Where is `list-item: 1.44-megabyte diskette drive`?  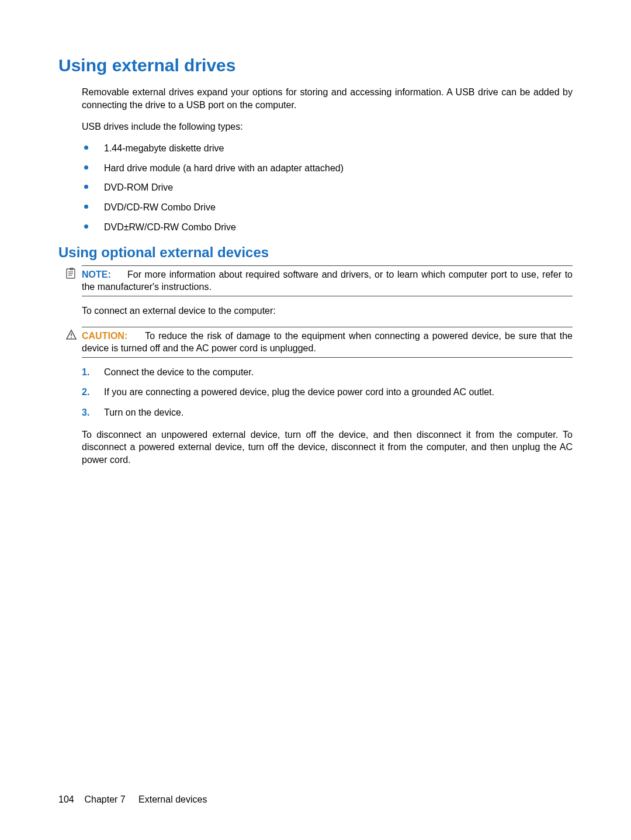
list-item: 1.44-megabyte diskette drive is located at coordinates (327, 148).